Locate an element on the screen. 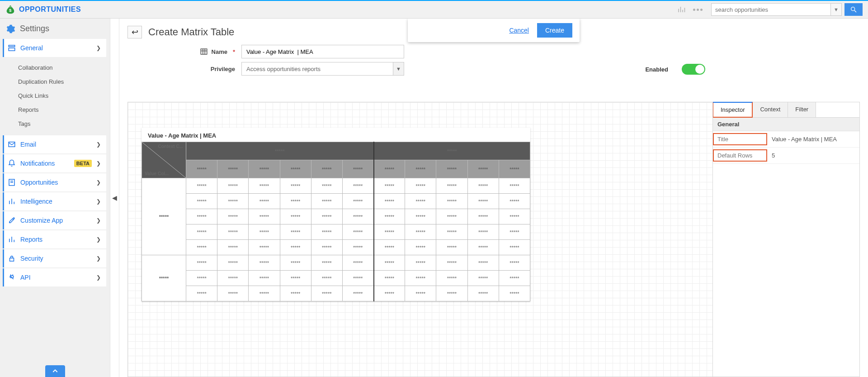 The height and width of the screenshot is (377, 868). privilege-select: Access opportunities reports ▼ is located at coordinates (323, 69).